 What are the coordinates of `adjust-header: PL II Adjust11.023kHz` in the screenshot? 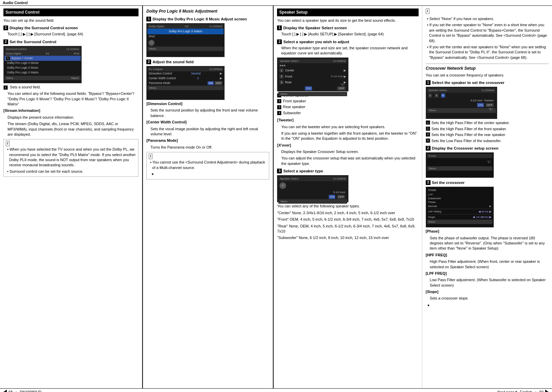 It's located at (185, 69).